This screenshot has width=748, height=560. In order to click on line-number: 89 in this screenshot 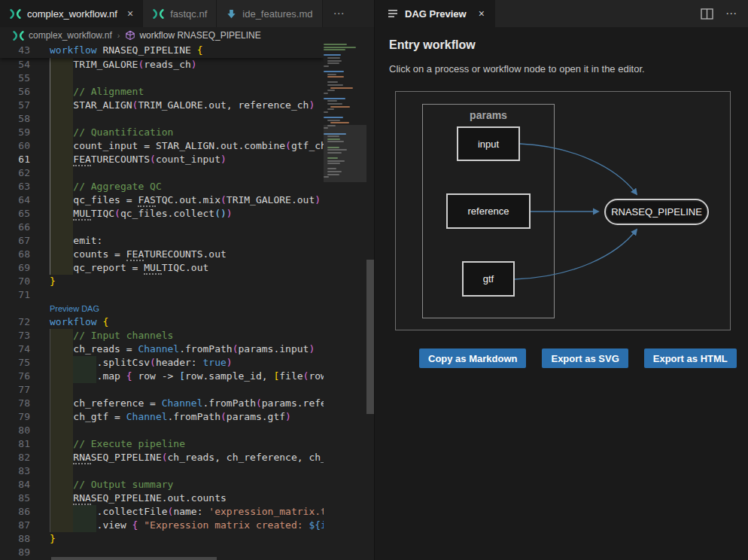, I will do `click(15, 552)`.